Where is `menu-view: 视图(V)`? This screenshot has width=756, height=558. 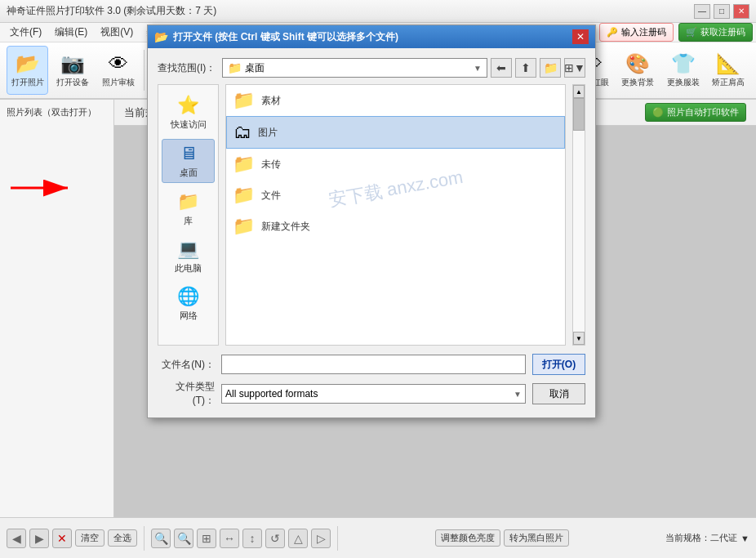 menu-view: 视图(V) is located at coordinates (117, 33).